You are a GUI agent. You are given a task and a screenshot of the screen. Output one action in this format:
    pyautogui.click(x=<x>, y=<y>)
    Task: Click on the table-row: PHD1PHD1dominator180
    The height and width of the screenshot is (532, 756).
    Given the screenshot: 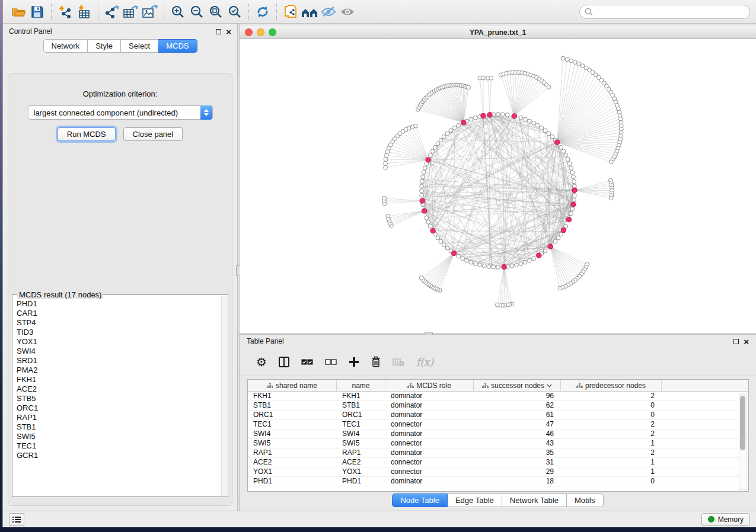 What is the action you would take?
    pyautogui.click(x=498, y=482)
    